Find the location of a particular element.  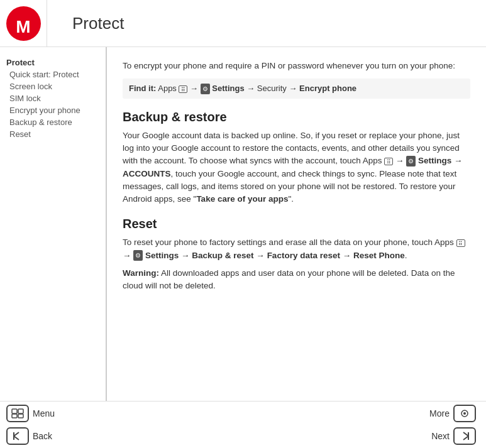

back-label: Back is located at coordinates (58, 436).